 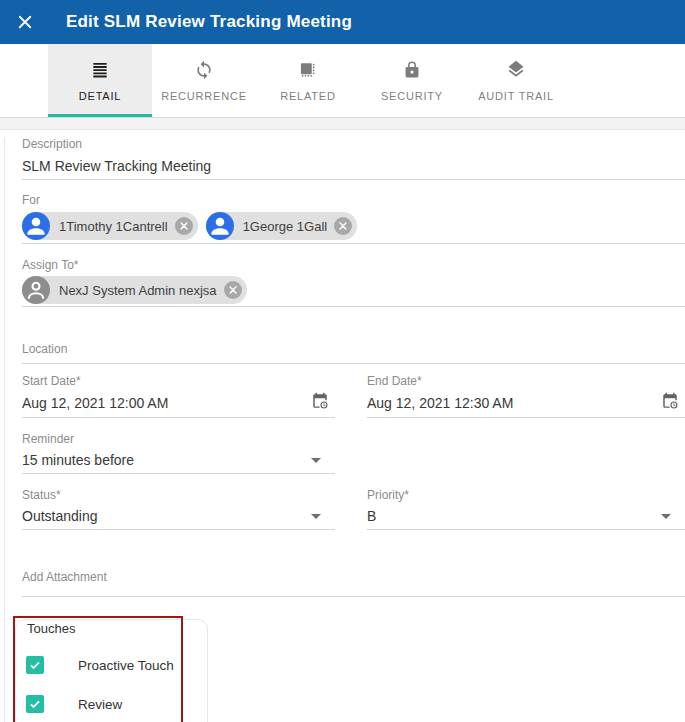 What do you see at coordinates (526, 396) in the screenshot?
I see `end-date-field: End Date* Aug 12, 2021 12:30 AM` at bounding box center [526, 396].